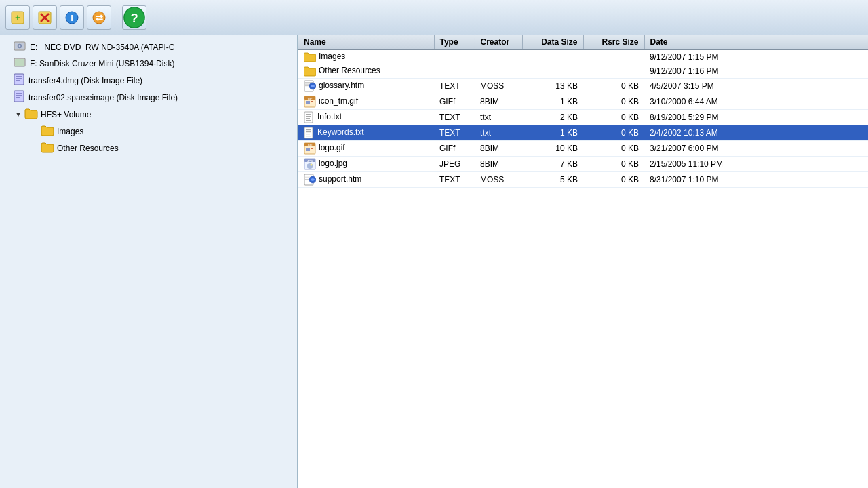 The height and width of the screenshot is (488, 868). What do you see at coordinates (756, 149) in the screenshot?
I see `file-date-cell: 3/21/2007 6:00 PM` at bounding box center [756, 149].